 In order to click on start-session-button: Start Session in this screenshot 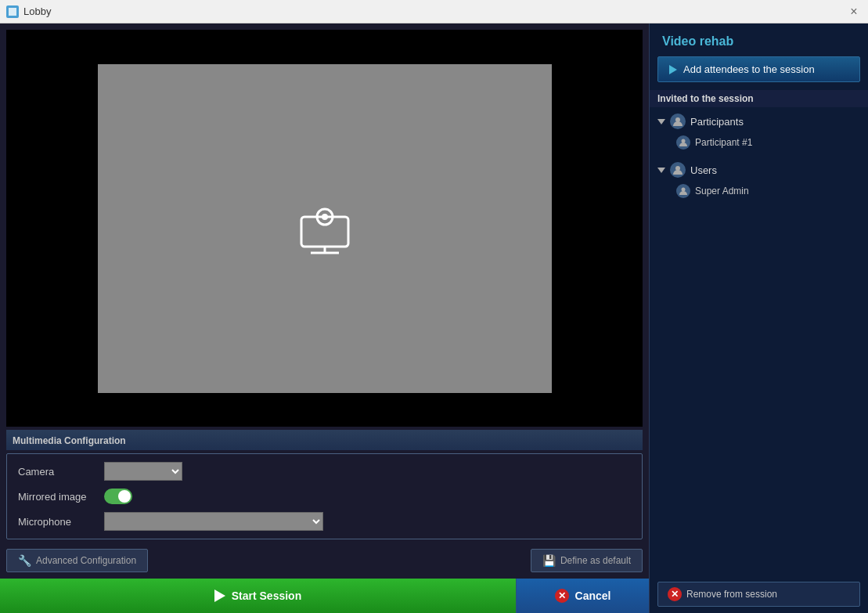, I will do `click(258, 596)`.